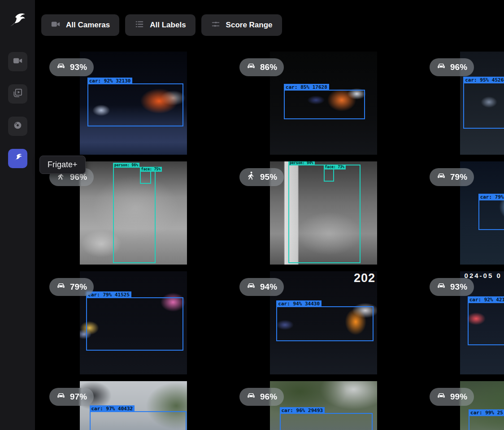 Image resolution: width=504 pixels, height=430 pixels. Describe the element at coordinates (324, 323) in the screenshot. I see `detection-thumbnail: car: 94% 34430202` at that location.